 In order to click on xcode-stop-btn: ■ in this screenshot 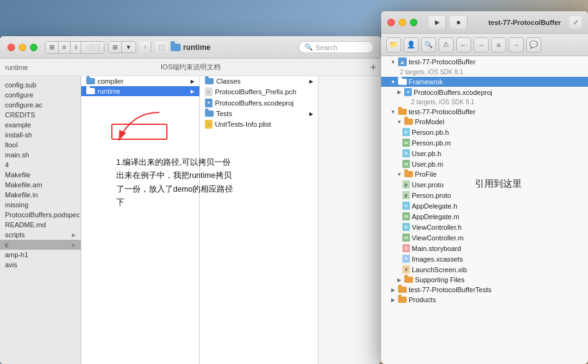, I will do `click(459, 22)`.